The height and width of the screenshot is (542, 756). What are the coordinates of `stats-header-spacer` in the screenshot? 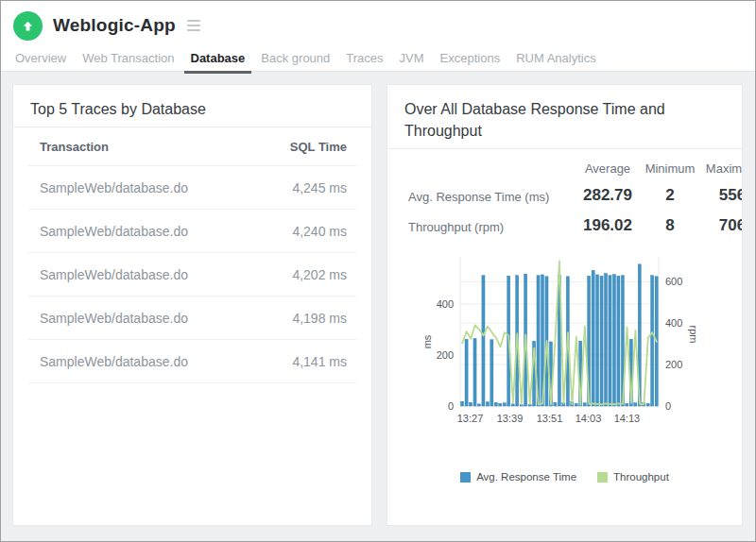 It's located at (482, 168).